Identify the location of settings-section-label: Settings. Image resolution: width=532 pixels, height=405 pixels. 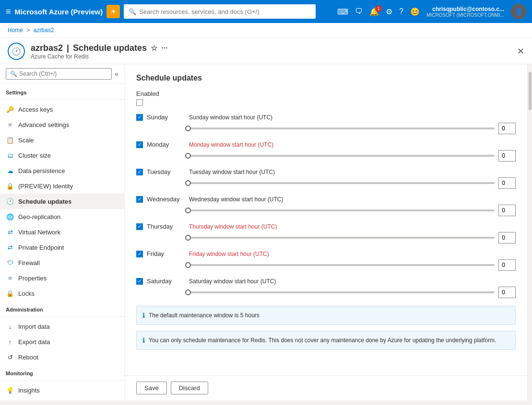
(62, 91).